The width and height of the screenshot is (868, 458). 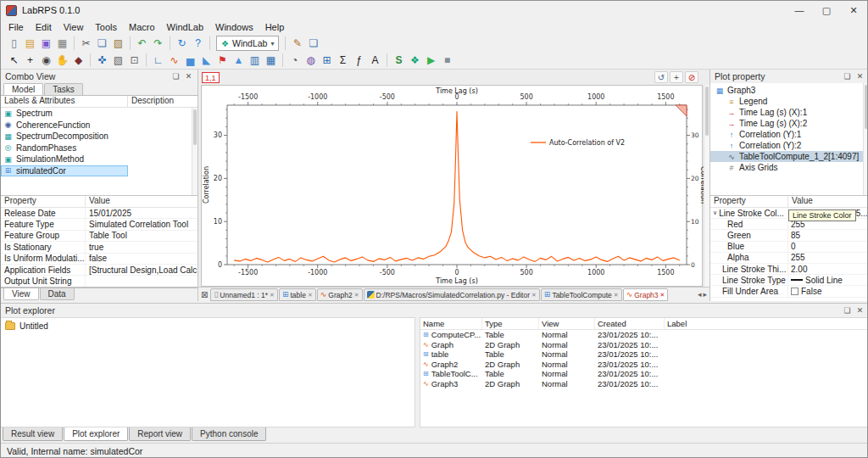 What do you see at coordinates (567, 324) in the screenshot?
I see `column-header-view: View` at bounding box center [567, 324].